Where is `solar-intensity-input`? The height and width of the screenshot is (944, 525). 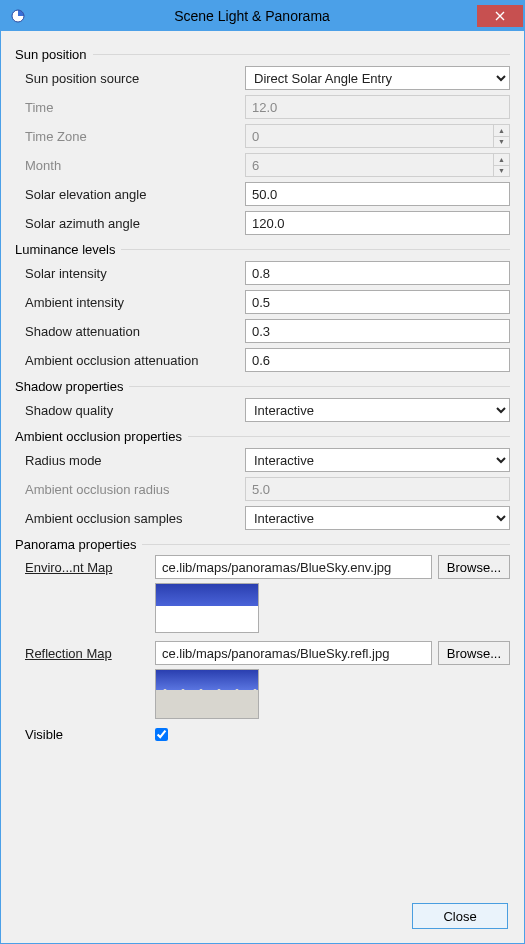
solar-intensity-input is located at coordinates (378, 273).